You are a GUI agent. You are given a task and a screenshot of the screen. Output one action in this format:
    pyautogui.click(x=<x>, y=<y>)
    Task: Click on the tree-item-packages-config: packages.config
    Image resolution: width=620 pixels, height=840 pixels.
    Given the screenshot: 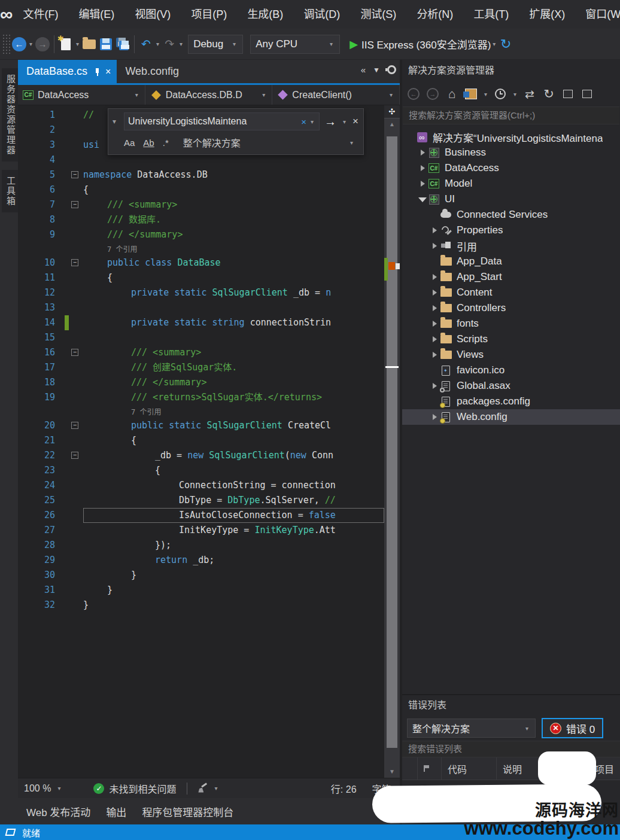 What is the action you would take?
    pyautogui.click(x=511, y=401)
    